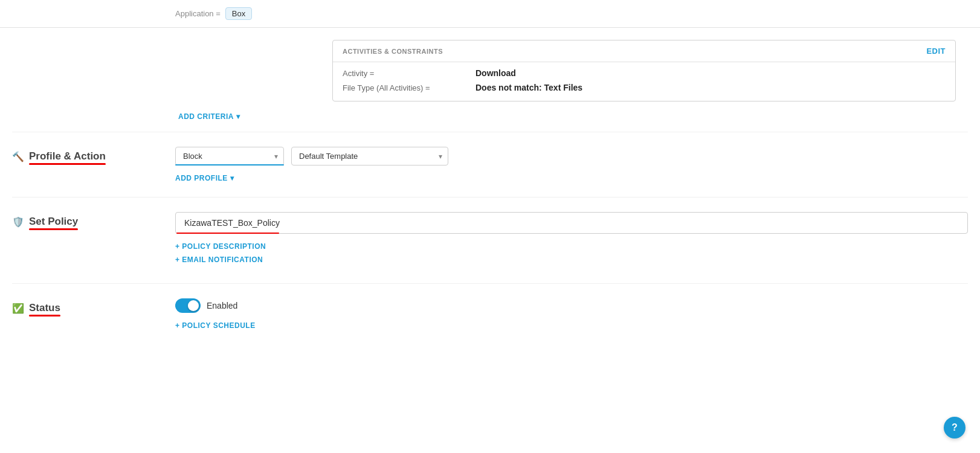 This screenshot has width=980, height=453. What do you see at coordinates (572, 164) in the screenshot?
I see `profile-action-content: Block Allow Monitor Default Template ADD…` at bounding box center [572, 164].